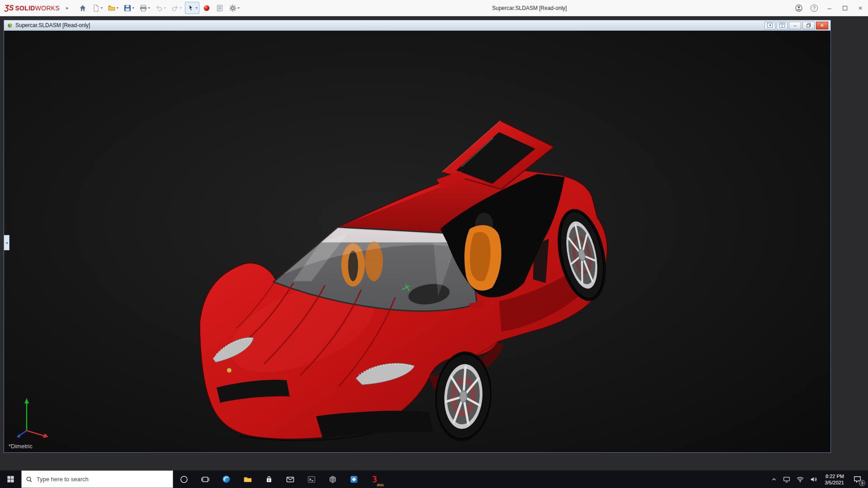 The height and width of the screenshot is (488, 868). Describe the element at coordinates (233, 8) in the screenshot. I see `gear-icon` at that location.